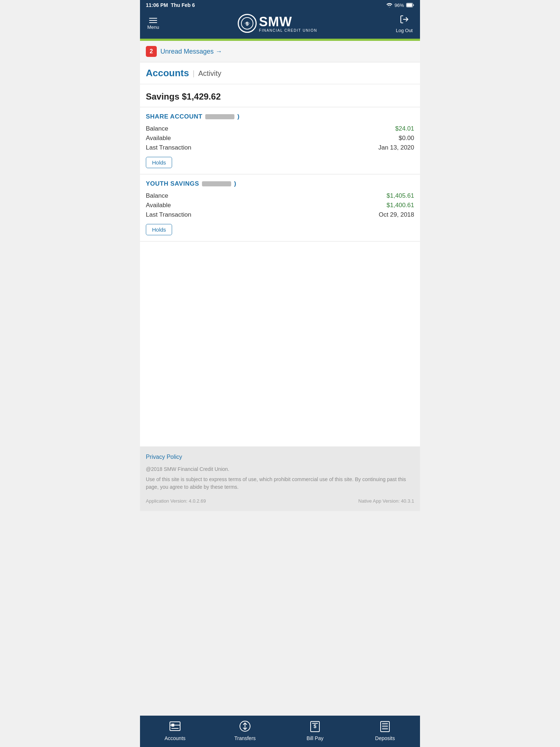 This screenshot has width=560, height=747. Describe the element at coordinates (400, 196) in the screenshot. I see `youth-balance-value: $1,405.61` at that location.